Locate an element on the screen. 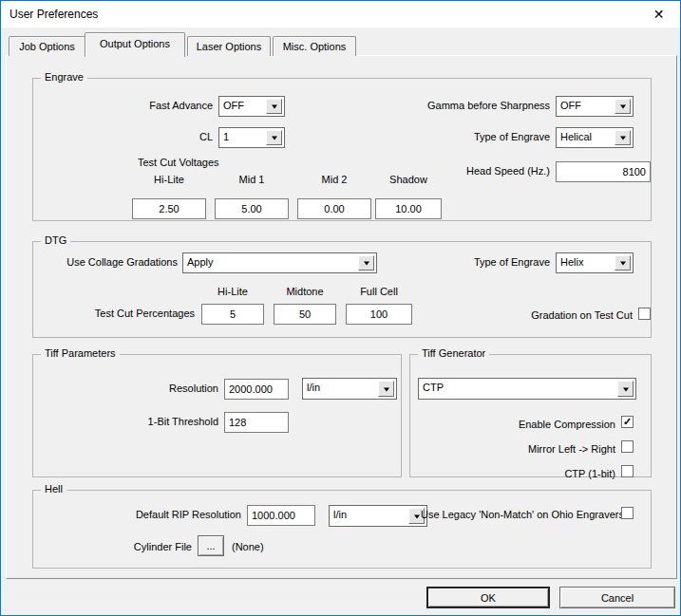 This screenshot has height=616, width=681. tab-label: Misc. Options is located at coordinates (315, 47).